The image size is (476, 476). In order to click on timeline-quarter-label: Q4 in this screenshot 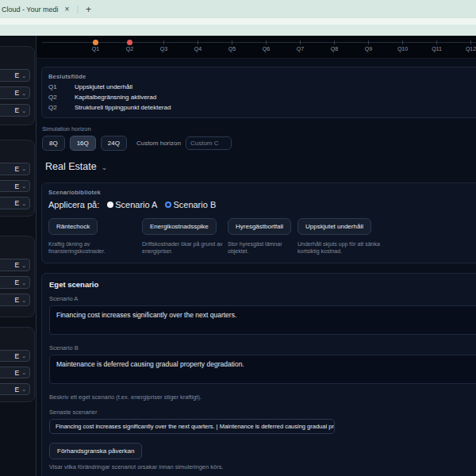, I will do `click(198, 49)`.